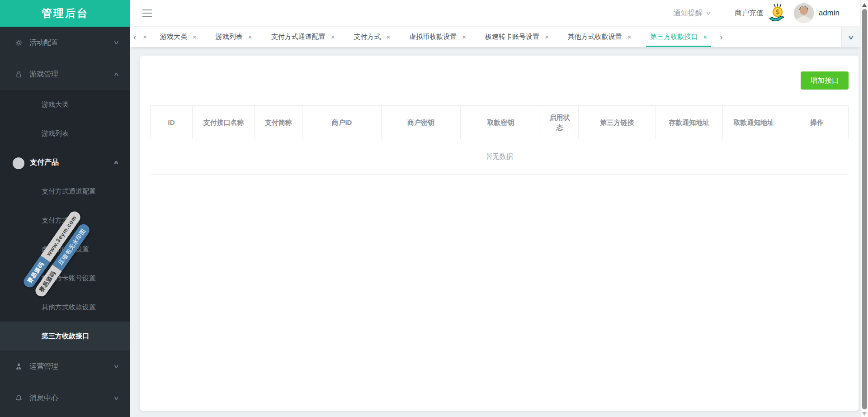  What do you see at coordinates (65, 133) in the screenshot?
I see `sidebar-item-game-list: 游戏列表` at bounding box center [65, 133].